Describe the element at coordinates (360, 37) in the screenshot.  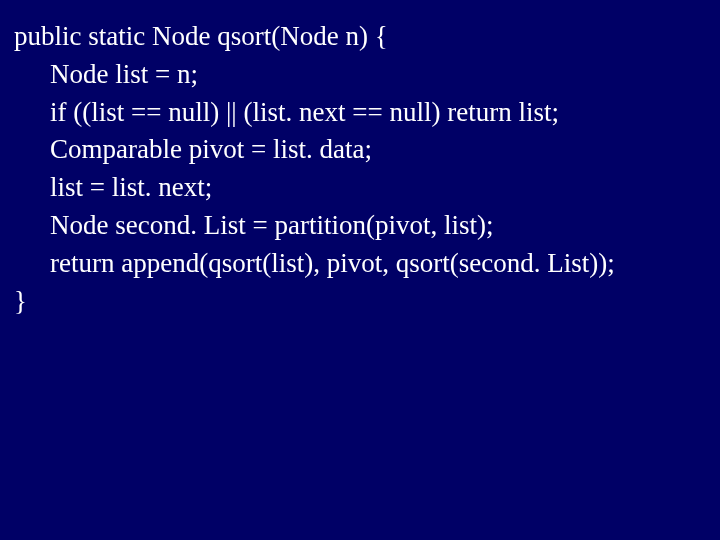
I see `code-line-1: public static Node qsort(Node n) {` at that location.